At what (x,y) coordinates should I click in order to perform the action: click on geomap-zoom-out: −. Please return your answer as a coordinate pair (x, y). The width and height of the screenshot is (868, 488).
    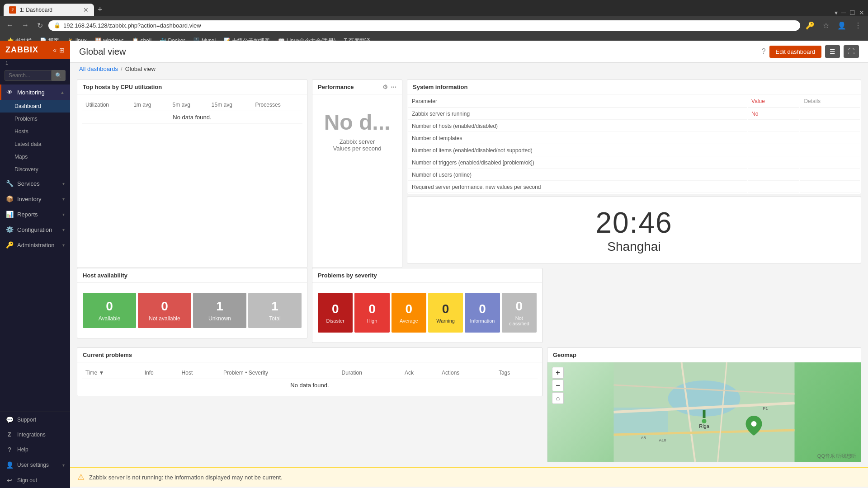
    Looking at the image, I should click on (558, 385).